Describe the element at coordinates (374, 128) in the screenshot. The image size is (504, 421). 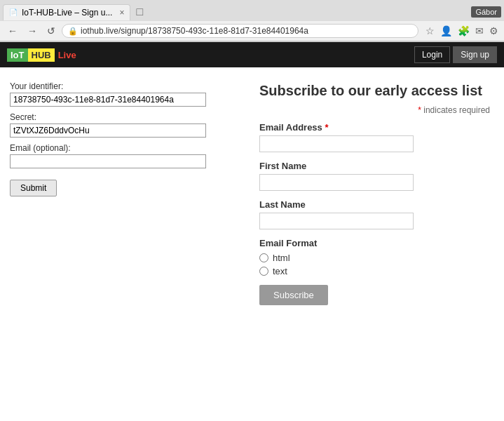
I see `email-address-label: Email Address *` at that location.